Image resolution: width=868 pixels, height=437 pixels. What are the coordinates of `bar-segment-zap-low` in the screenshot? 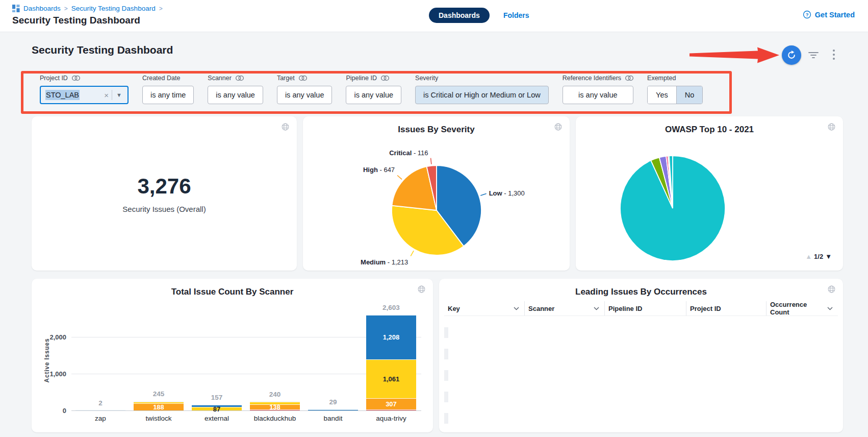 It's located at (100, 410).